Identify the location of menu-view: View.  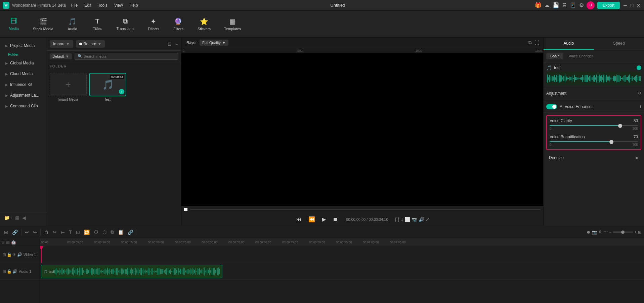
(119, 5).